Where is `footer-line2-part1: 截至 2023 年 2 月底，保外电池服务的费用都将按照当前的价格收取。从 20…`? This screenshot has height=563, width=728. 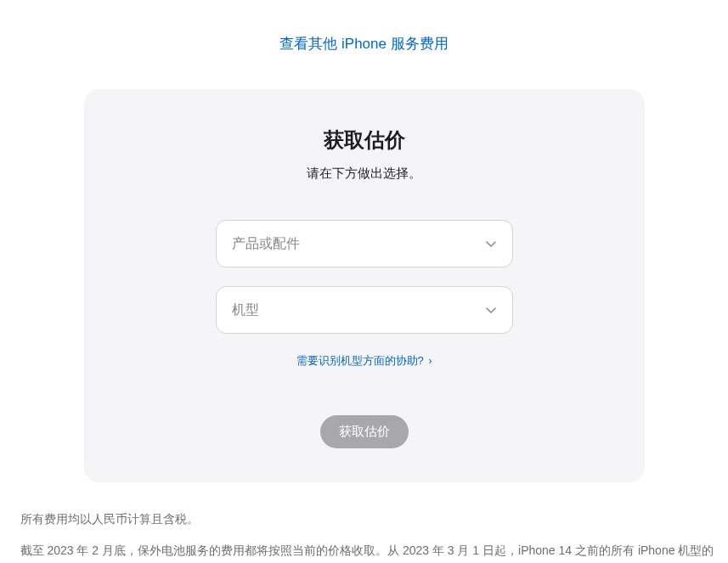
footer-line2-part1: 截至 2023 年 2 月底，保外电池服务的费用都将按照当前的价格收取。从 20… is located at coordinates (367, 554).